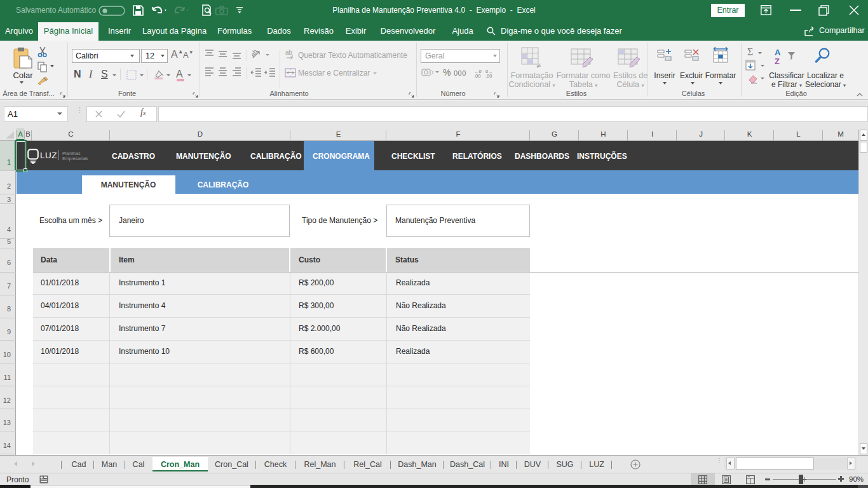  What do you see at coordinates (778, 52) in the screenshot?
I see `svg-text: A` at bounding box center [778, 52].